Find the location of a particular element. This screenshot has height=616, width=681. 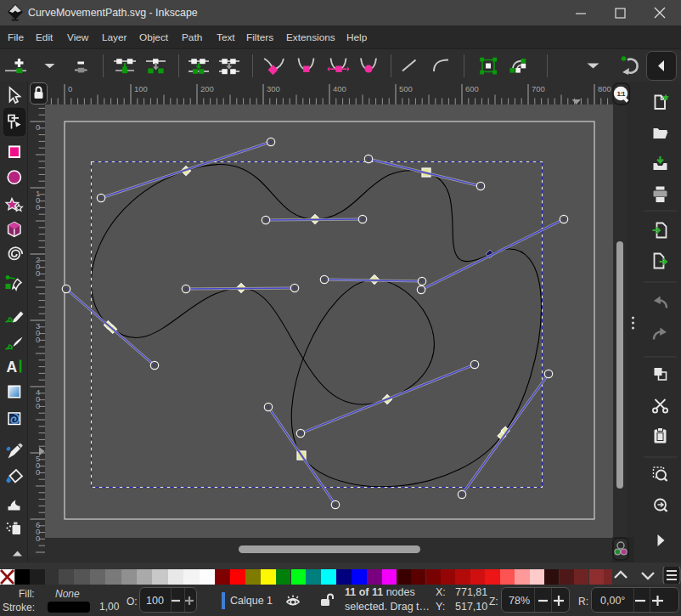

svg-text: A is located at coordinates (12, 367).